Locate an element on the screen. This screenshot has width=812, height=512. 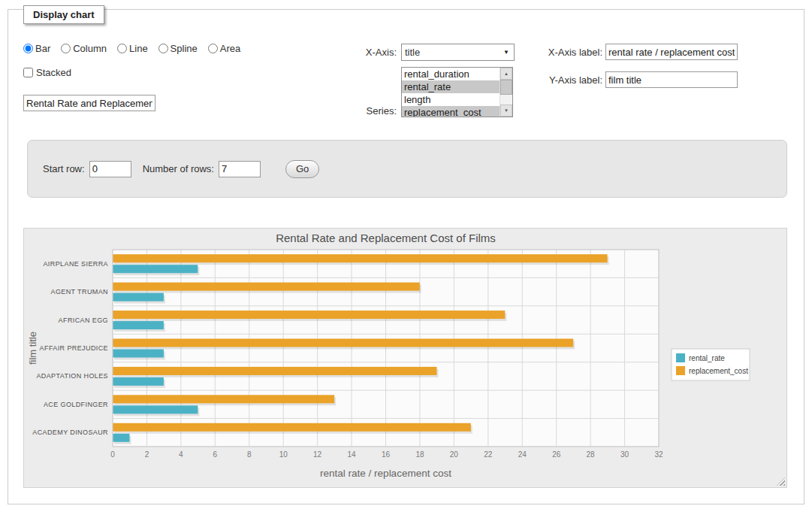
y-axis-label-input is located at coordinates (672, 80).